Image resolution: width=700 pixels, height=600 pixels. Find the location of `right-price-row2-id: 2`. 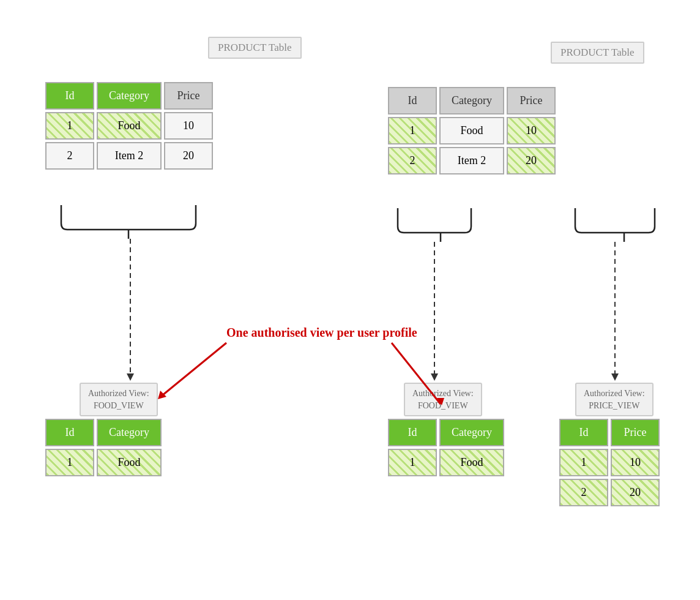

right-price-row2-id: 2 is located at coordinates (584, 492).